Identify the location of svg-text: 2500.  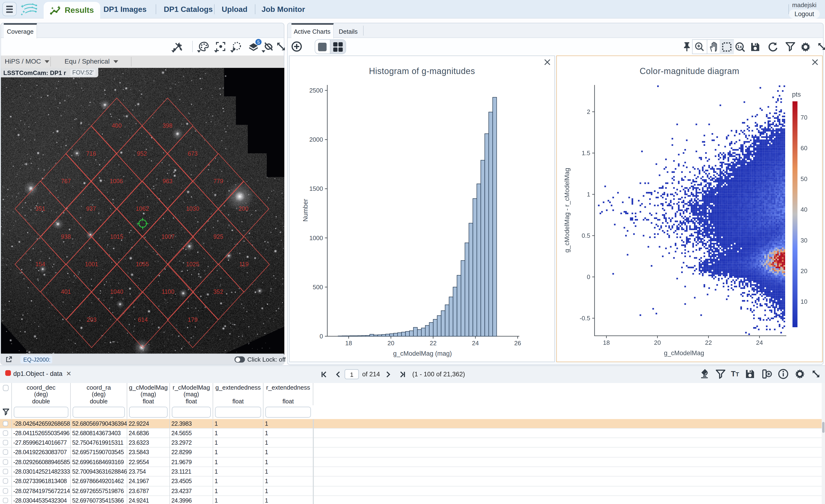
(316, 90).